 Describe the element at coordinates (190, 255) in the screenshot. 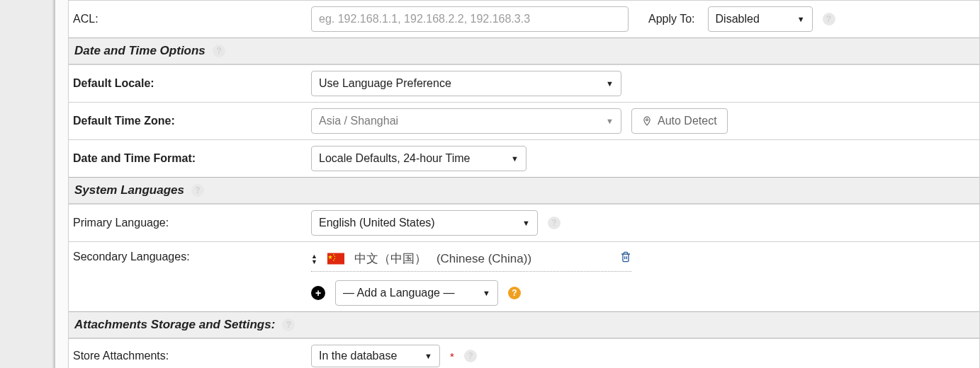

I see `secondary-languages-label: Secondary Languages:` at that location.